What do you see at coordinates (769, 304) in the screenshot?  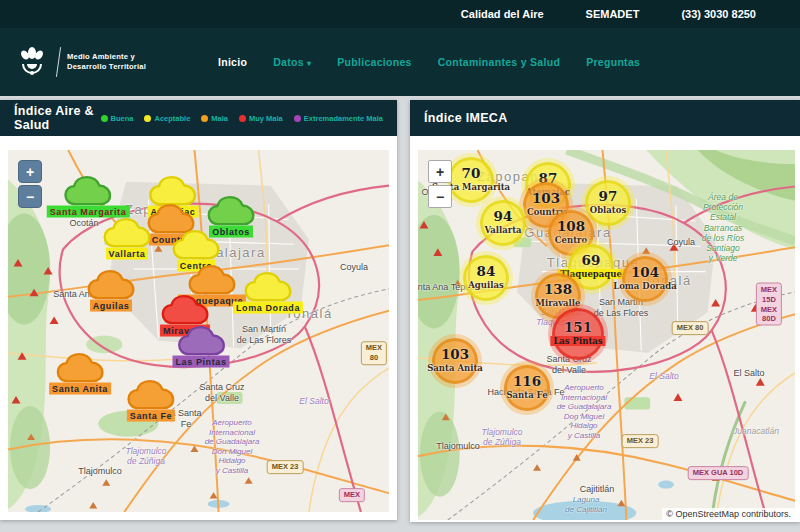 I see `road-badge-mex-15d-mex-80d: MEX 15D MEX 80D` at bounding box center [769, 304].